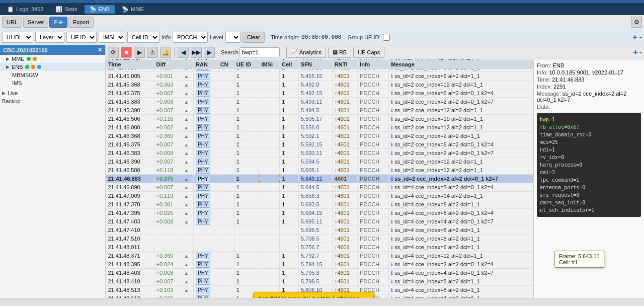 Image resolution: width=644 pixels, height=306 pixels. What do you see at coordinates (100, 50) in the screenshot?
I see `sidebar-close-icon: ✕` at bounding box center [100, 50].